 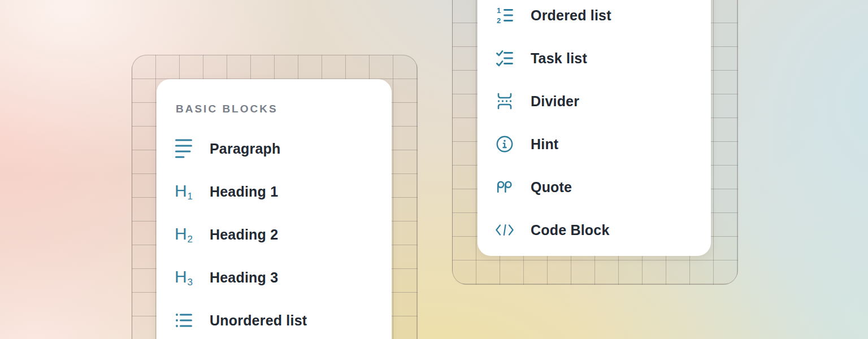 What do you see at coordinates (244, 192) in the screenshot?
I see `menu-item-label: Heading 1` at bounding box center [244, 192].